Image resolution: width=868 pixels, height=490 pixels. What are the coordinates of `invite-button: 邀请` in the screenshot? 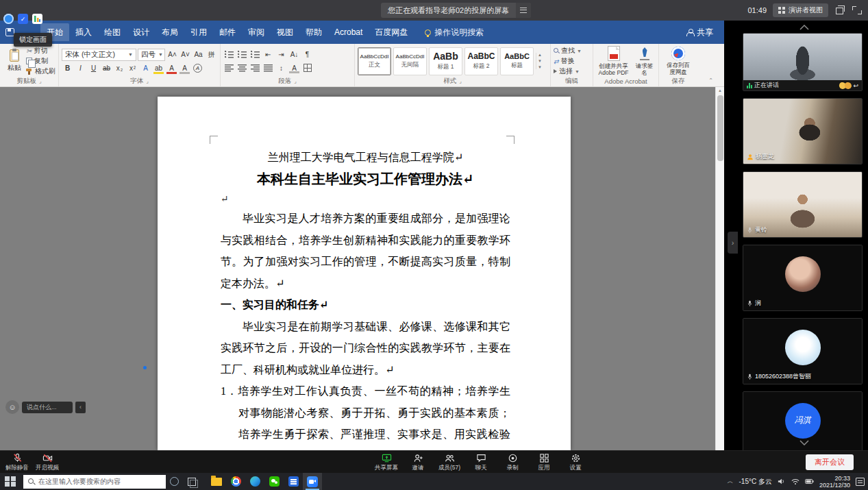 It's located at (418, 462).